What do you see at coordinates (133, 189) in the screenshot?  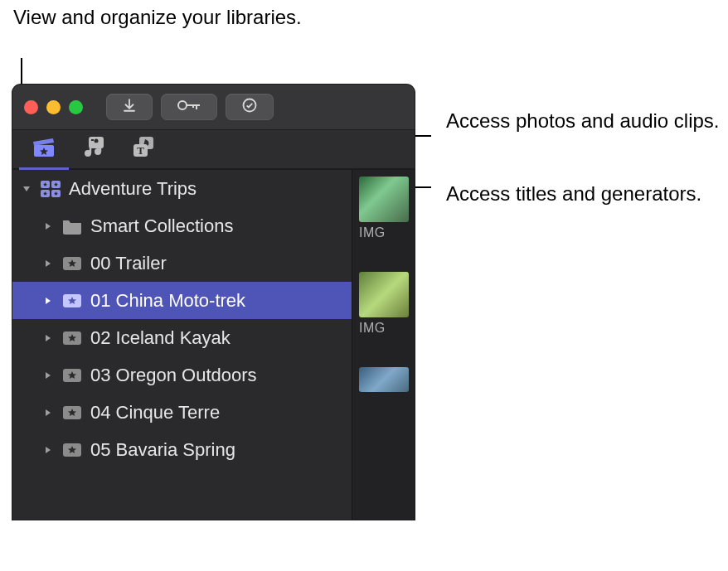 I see `library-name-label: Adventure Trips` at bounding box center [133, 189].